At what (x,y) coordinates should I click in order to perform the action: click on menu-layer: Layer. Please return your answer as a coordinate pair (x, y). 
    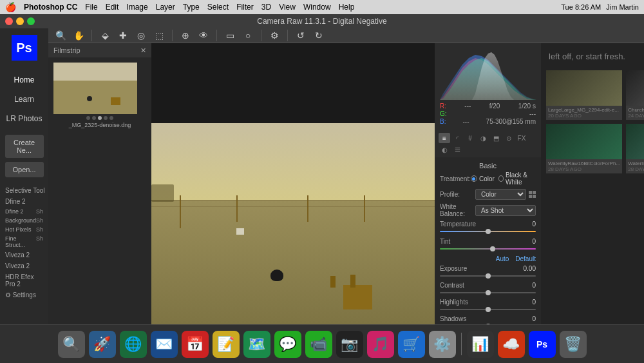
    Looking at the image, I should click on (166, 7).